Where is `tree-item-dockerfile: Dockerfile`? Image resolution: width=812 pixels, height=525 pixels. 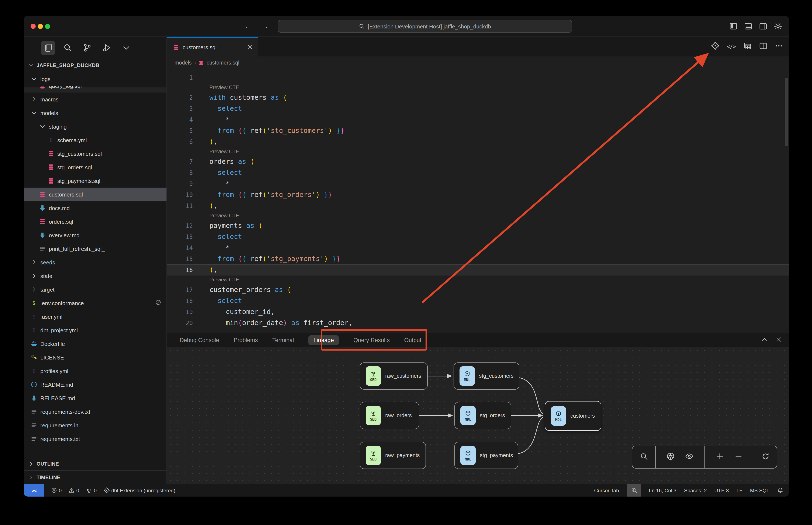 tree-item-dockerfile: Dockerfile is located at coordinates (95, 344).